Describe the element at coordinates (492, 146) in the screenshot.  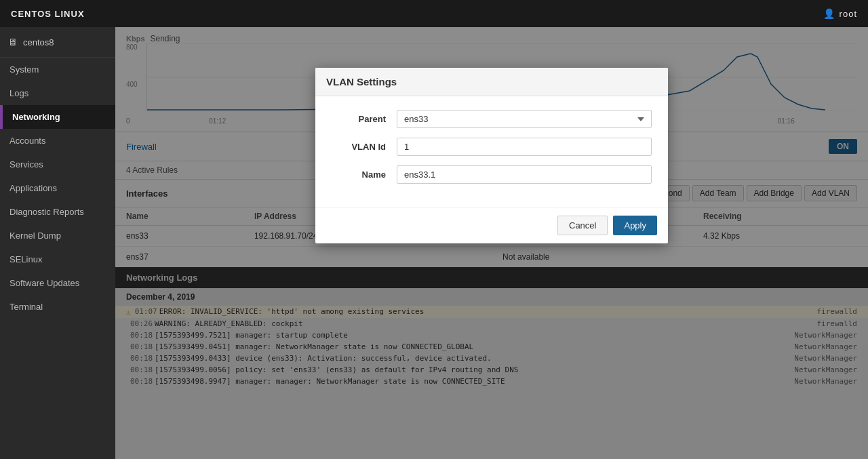
I see `vlan-id-row: VLAN Id` at that location.